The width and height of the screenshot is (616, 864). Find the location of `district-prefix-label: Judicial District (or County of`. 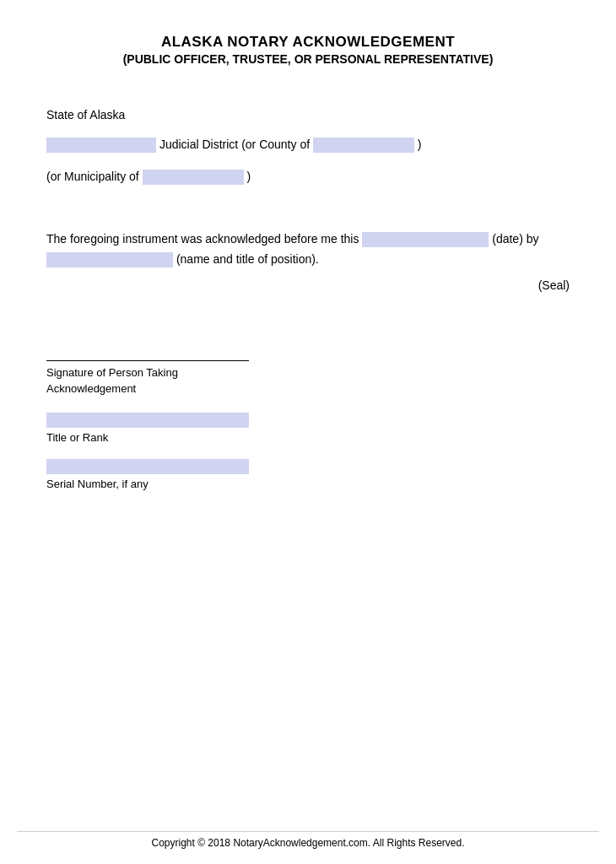

district-prefix-label: Judicial District (or County of is located at coordinates (235, 144).